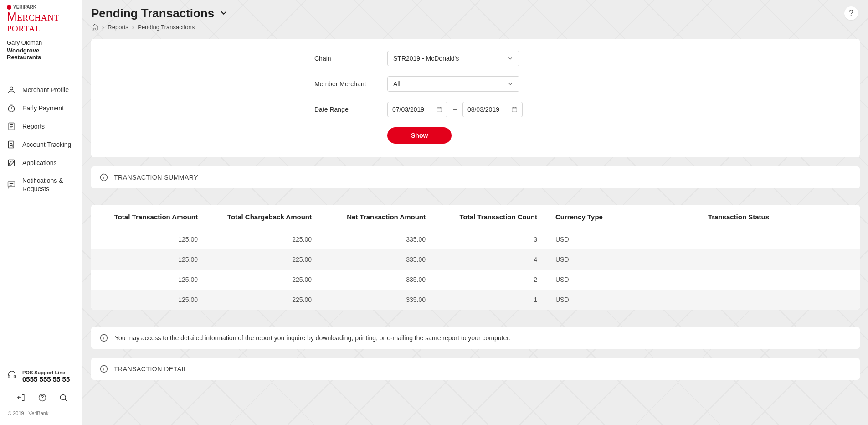 The width and height of the screenshot is (868, 425). What do you see at coordinates (41, 90) in the screenshot?
I see `sidebar-item-merchant-profile: Merchant Profile` at bounding box center [41, 90].